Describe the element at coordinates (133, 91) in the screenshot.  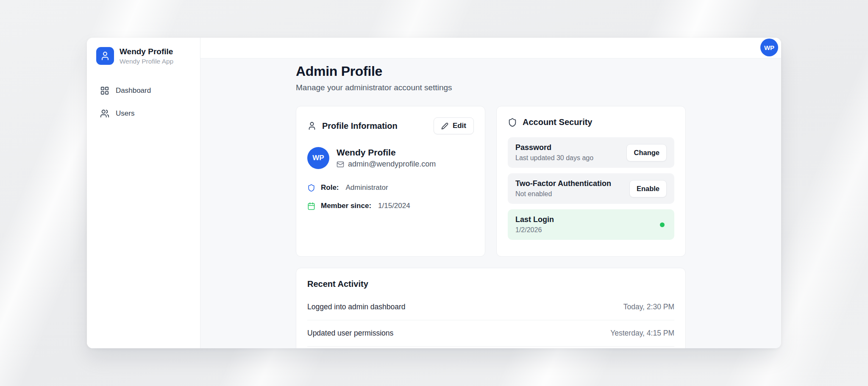
I see `sidebar-item-label: Dashboard` at that location.